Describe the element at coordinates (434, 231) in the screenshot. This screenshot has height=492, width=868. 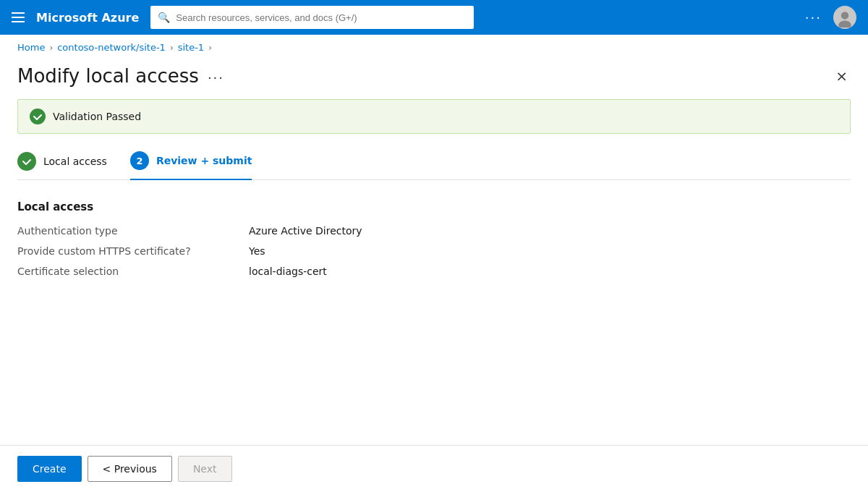
I see `detail-row-auth-type: Authentication type Azure Active Directo…` at that location.